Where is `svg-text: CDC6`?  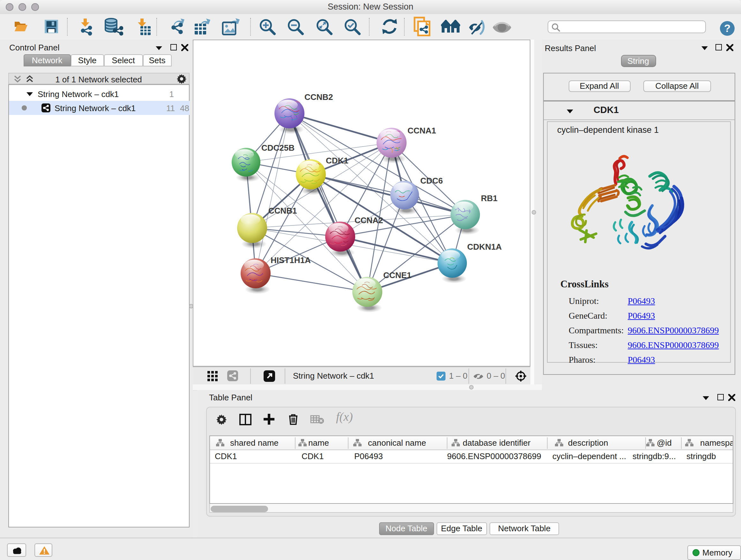 svg-text: CDC6 is located at coordinates (431, 181).